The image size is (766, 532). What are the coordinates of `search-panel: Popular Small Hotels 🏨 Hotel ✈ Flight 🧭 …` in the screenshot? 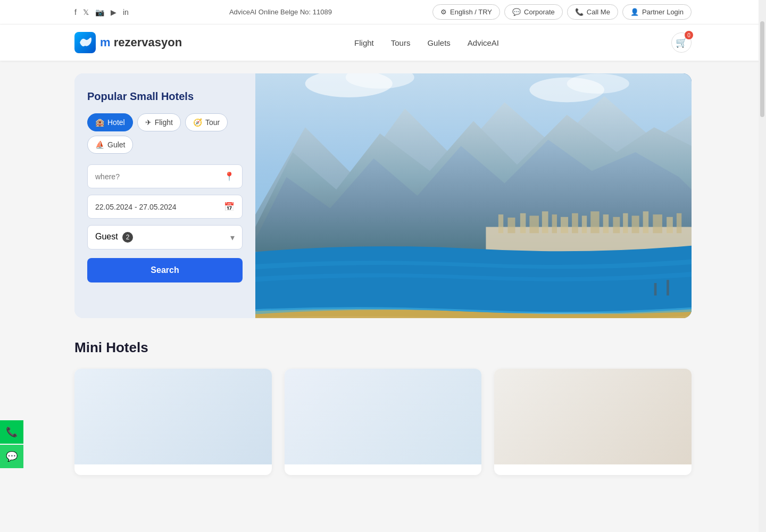 It's located at (165, 196).